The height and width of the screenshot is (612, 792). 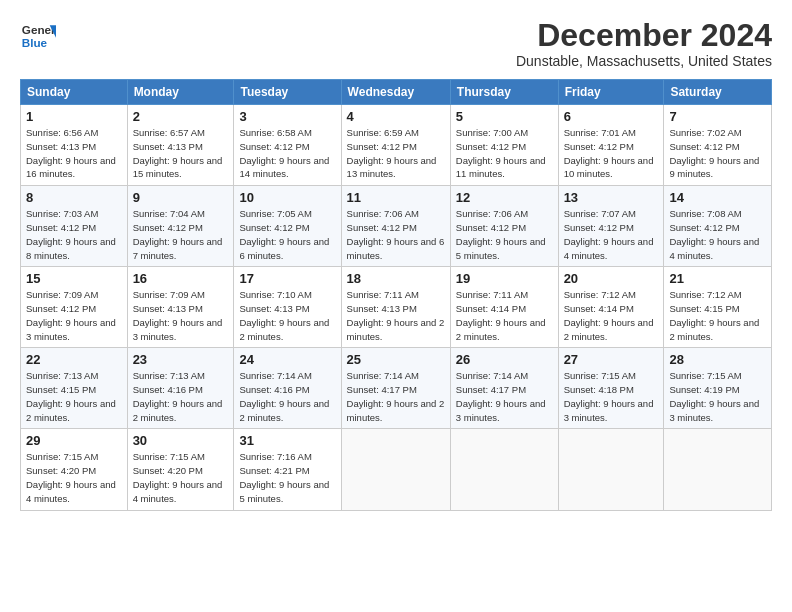 What do you see at coordinates (644, 36) in the screenshot?
I see `month-title: December 2024` at bounding box center [644, 36].